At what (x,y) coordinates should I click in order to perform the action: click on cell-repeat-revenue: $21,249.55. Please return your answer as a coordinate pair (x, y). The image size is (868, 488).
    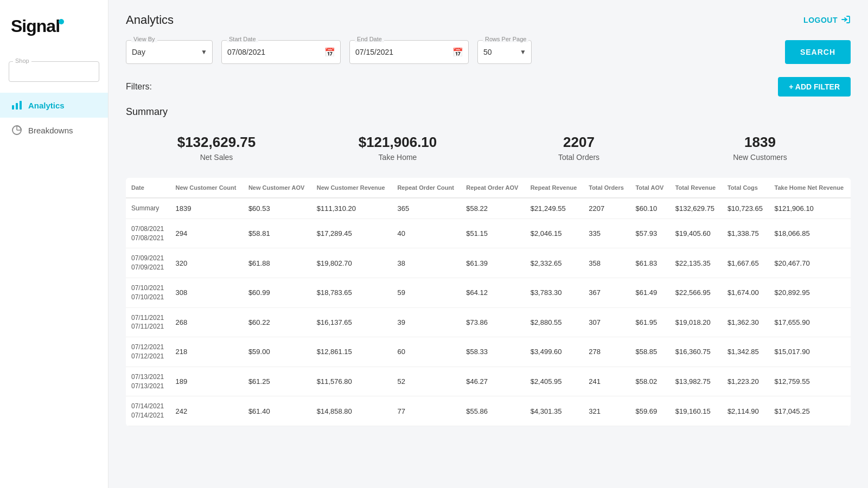
    Looking at the image, I should click on (554, 208).